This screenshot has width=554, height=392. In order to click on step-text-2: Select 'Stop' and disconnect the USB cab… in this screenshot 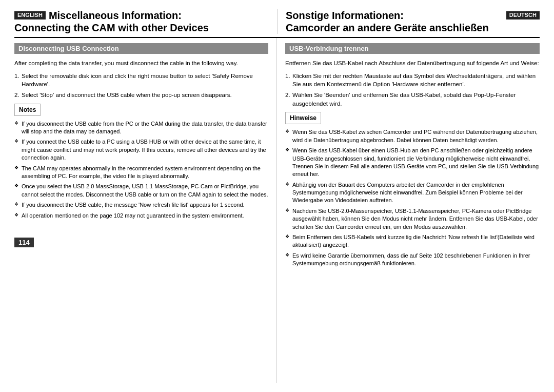, I will do `click(127, 95)`.